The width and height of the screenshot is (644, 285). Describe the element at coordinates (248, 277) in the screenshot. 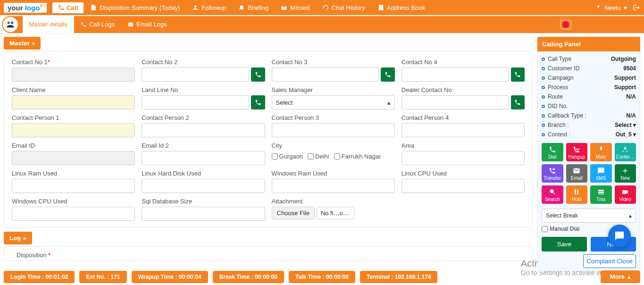

I see `footer-break: Break Time : 00:00:00` at that location.